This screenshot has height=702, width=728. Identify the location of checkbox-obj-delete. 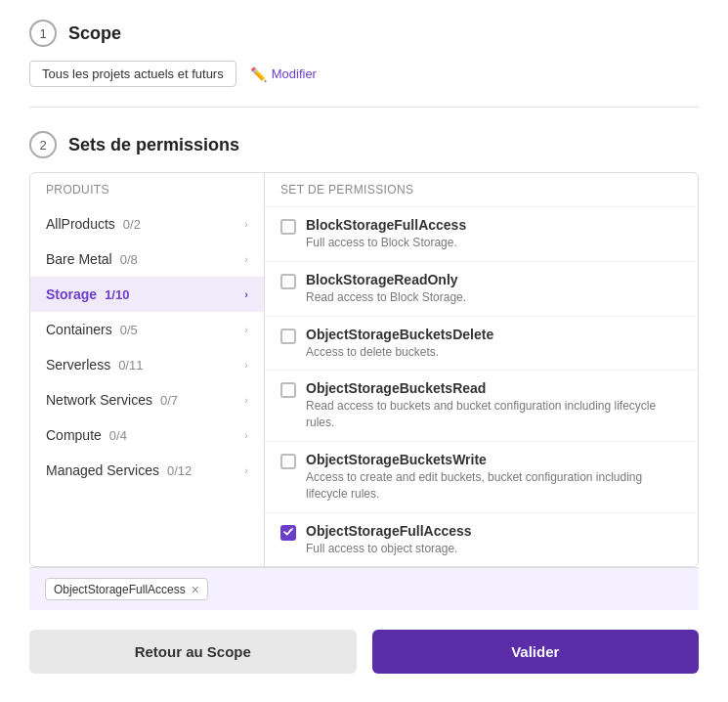
(288, 336).